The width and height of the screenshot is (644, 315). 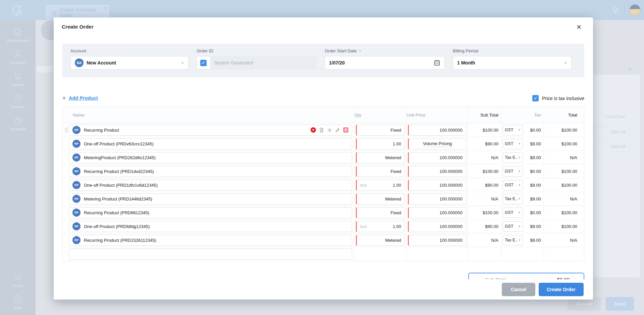 I want to click on add-product-link: + Add Product, so click(x=80, y=98).